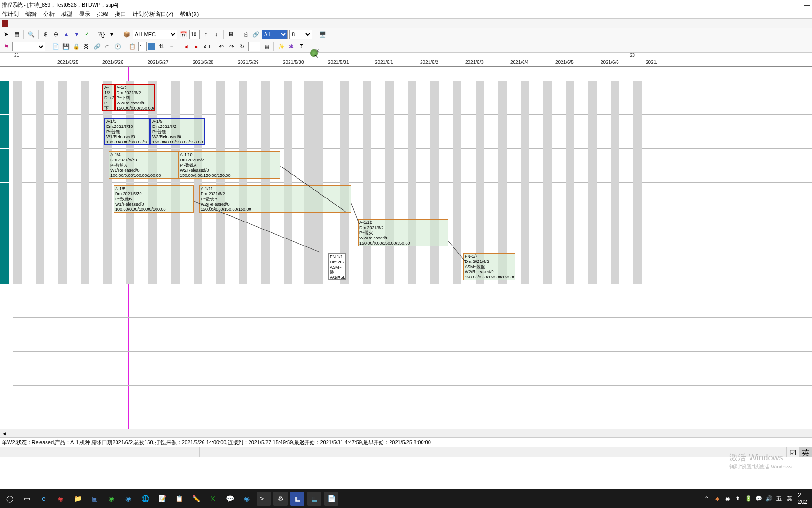 This screenshot has width=812, height=508. I want to click on app10-icon: 📄, so click(331, 499).